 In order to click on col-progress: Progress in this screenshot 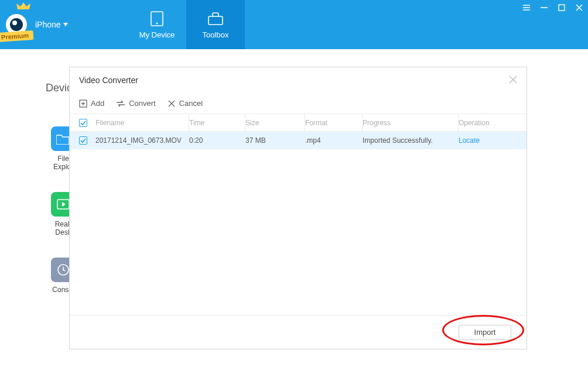, I will do `click(377, 123)`.